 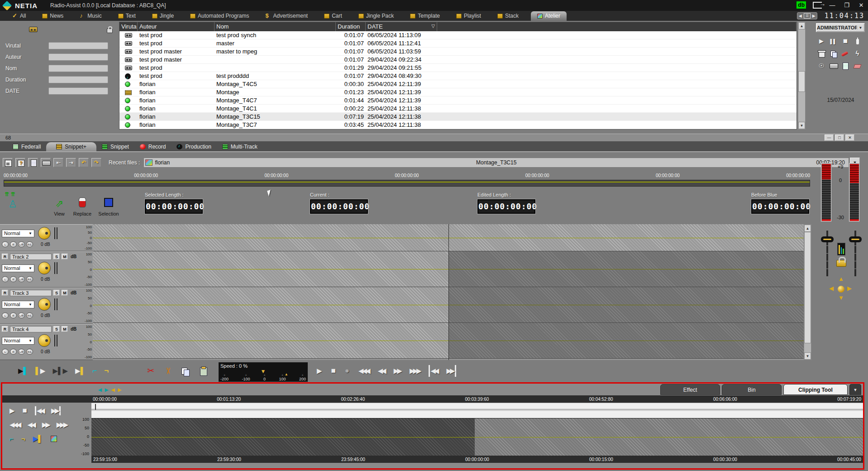 I want to click on track-name-field: Track 3, so click(x=31, y=293).